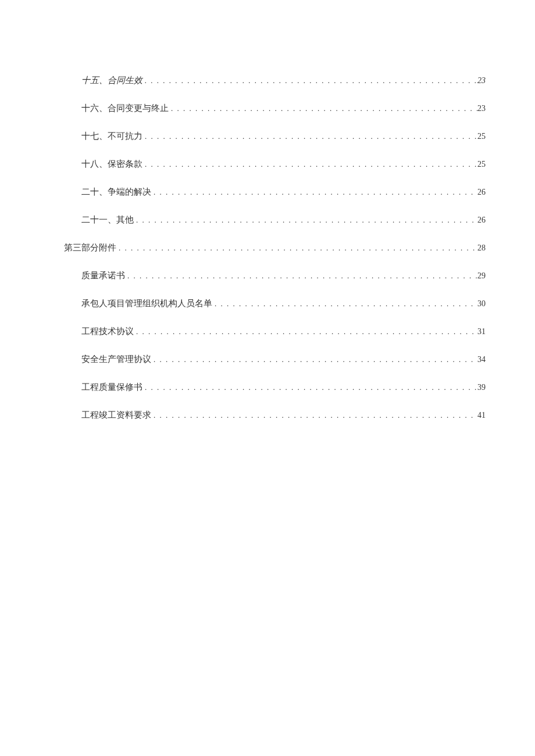  Describe the element at coordinates (274, 331) in the screenshot. I see `toc-entry: 工程技术协议 31` at that location.